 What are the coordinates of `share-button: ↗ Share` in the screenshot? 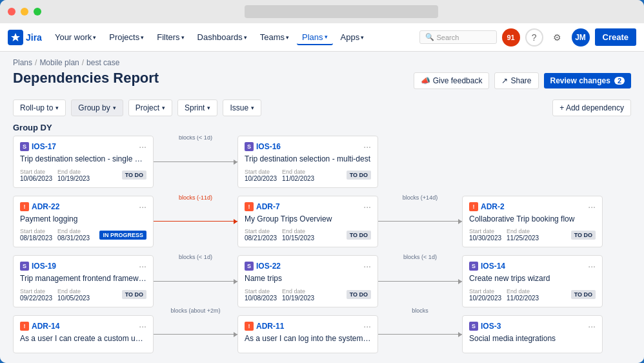 It's located at (516, 81).